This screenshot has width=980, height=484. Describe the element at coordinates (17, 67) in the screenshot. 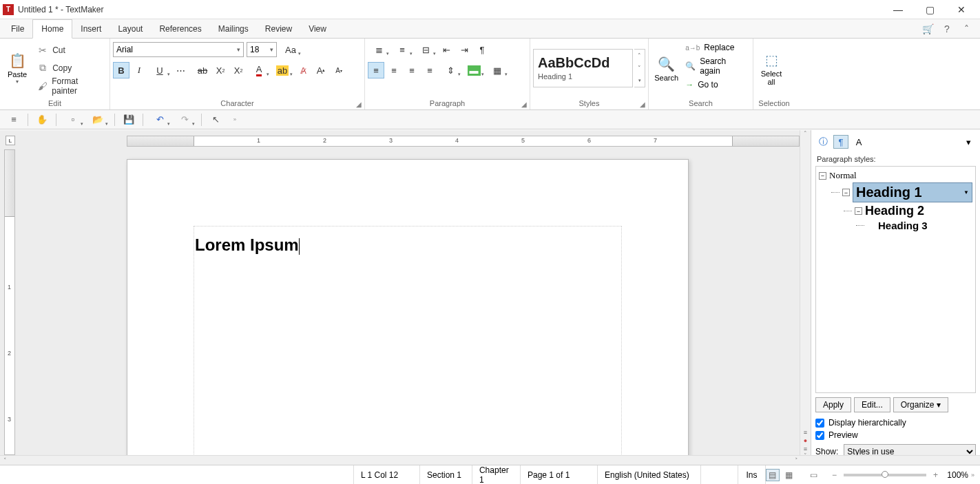

I see `paste-button: 📋 Paste ▾` at that location.